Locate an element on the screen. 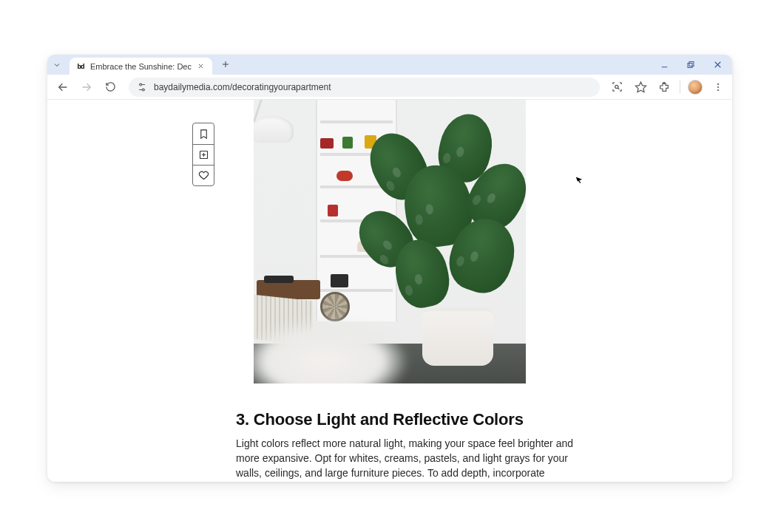 The width and height of the screenshot is (778, 532). site-settings-icon is located at coordinates (142, 87).